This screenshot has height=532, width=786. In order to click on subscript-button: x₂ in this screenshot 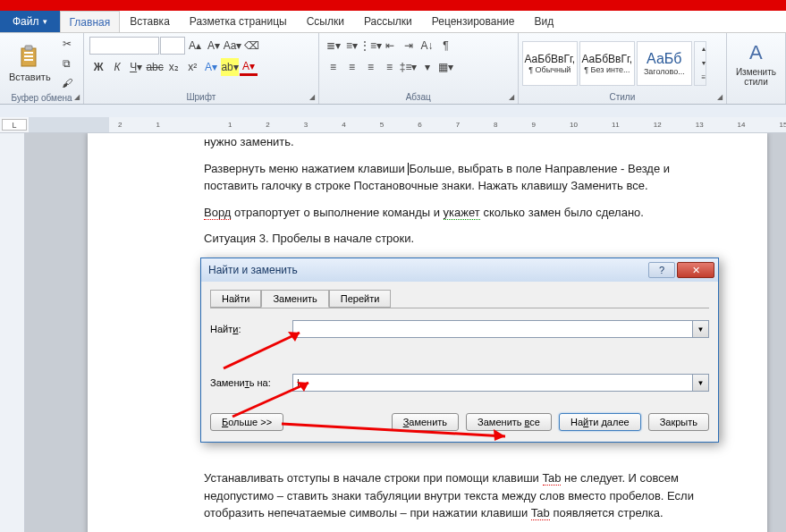, I will do `click(173, 67)`.